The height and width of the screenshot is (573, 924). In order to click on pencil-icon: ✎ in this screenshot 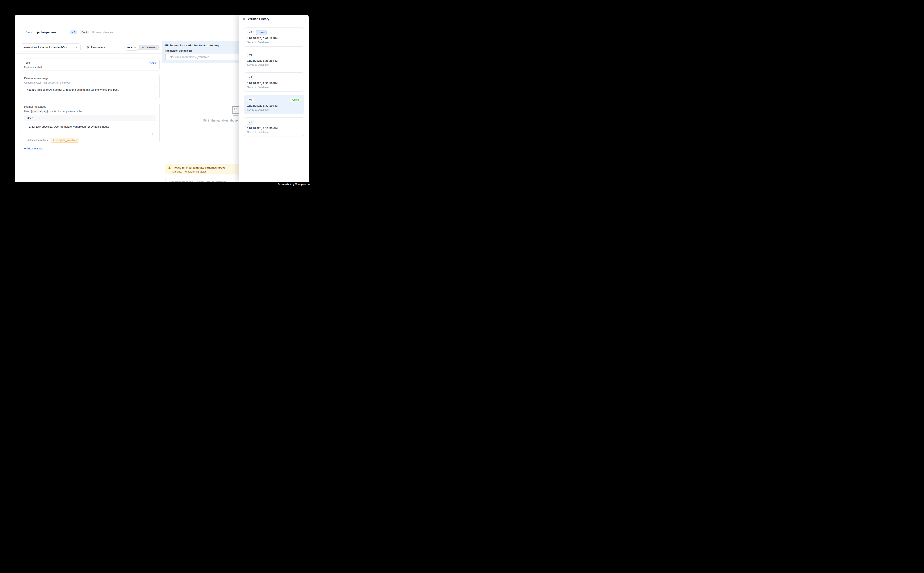, I will do `click(54, 140)`.